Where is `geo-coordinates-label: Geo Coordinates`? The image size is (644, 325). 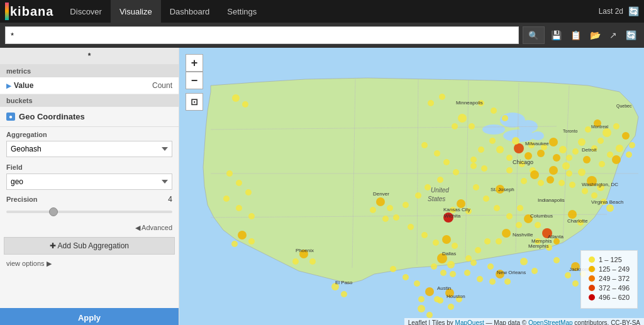 geo-coordinates-label: Geo Coordinates is located at coordinates (52, 117).